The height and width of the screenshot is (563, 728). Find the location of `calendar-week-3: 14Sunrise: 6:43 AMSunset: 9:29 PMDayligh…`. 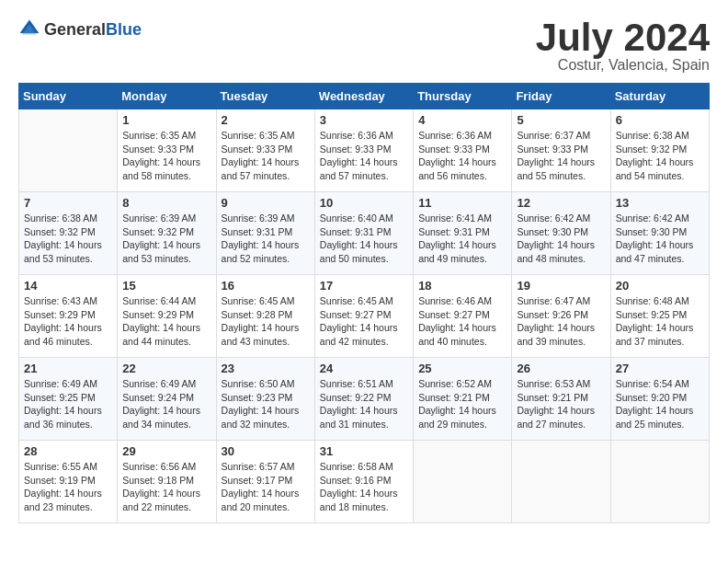

calendar-week-3: 14Sunrise: 6:43 AMSunset: 9:29 PMDayligh… is located at coordinates (364, 316).